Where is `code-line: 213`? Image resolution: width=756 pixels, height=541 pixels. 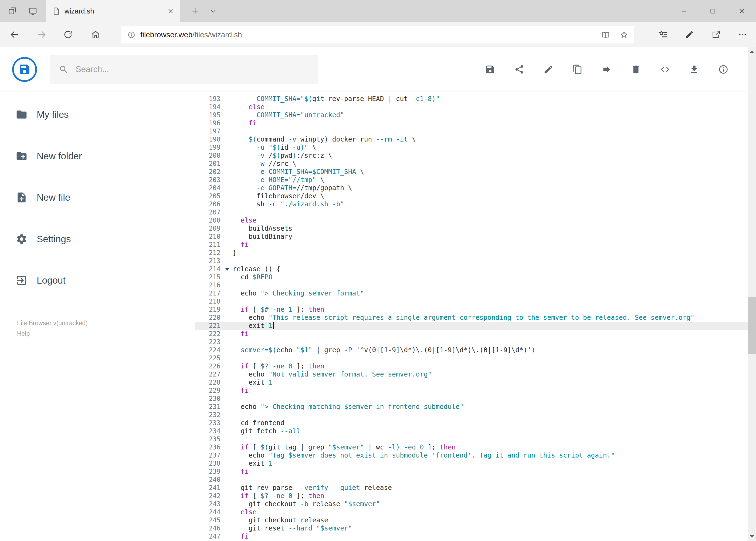
code-line: 213 is located at coordinates (471, 261).